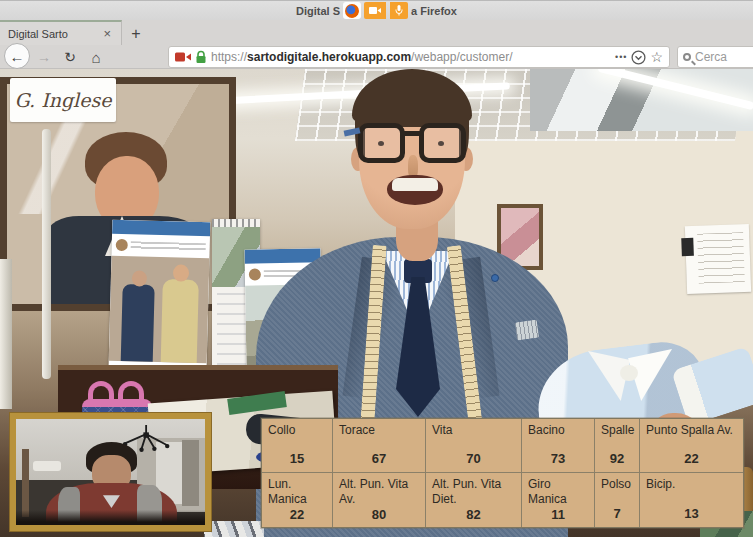 Image resolution: width=753 pixels, height=537 pixels. I want to click on measurement-value: 73, so click(558, 458).